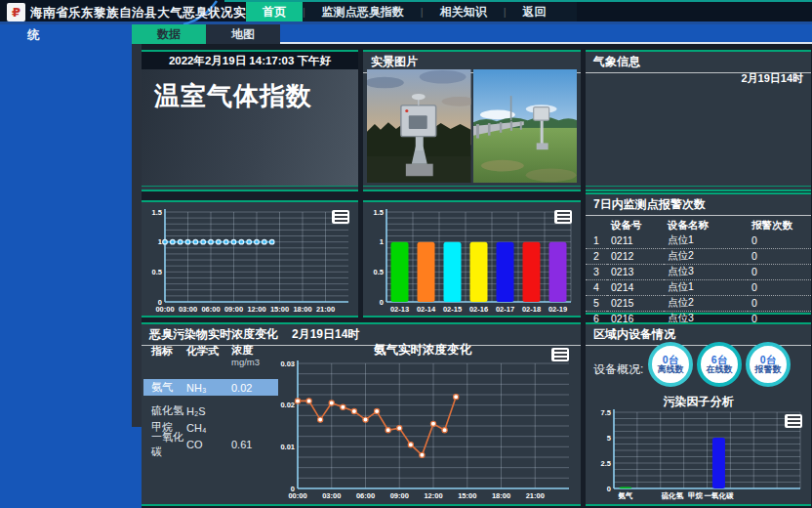 Image resolution: width=812 pixels, height=508 pixels. I want to click on weather-time: 2月19日14时, so click(772, 78).